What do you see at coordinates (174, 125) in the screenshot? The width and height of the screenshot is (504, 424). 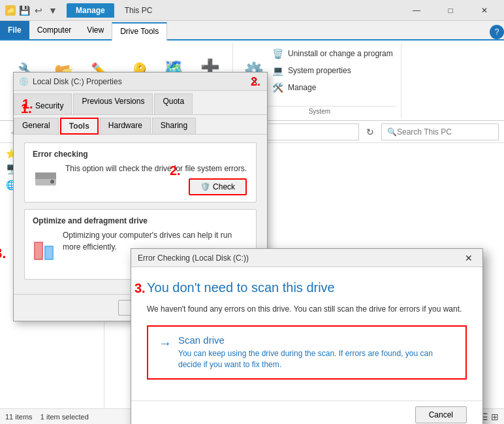 I see `tab-sharing: Sharing` at bounding box center [174, 125].